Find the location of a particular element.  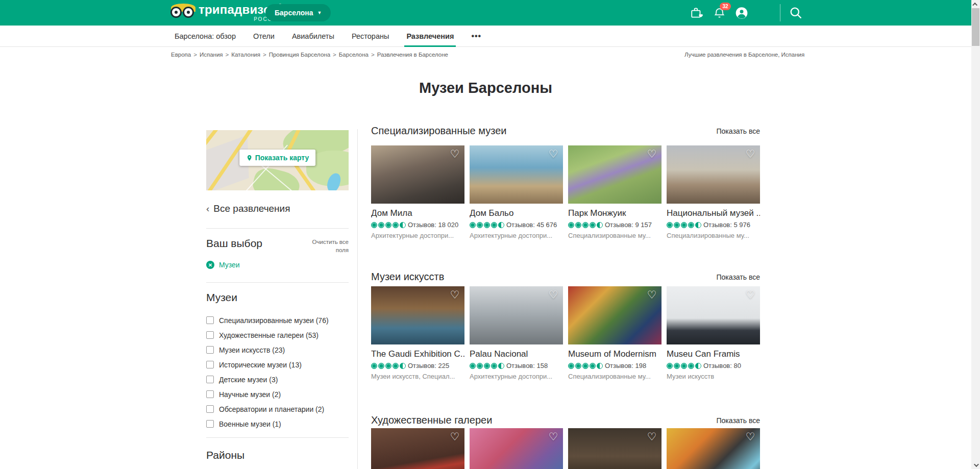

attraction-card: ♡ Дом Бальо Отзывов: 45 676 Архитектурны… is located at coordinates (517, 192).